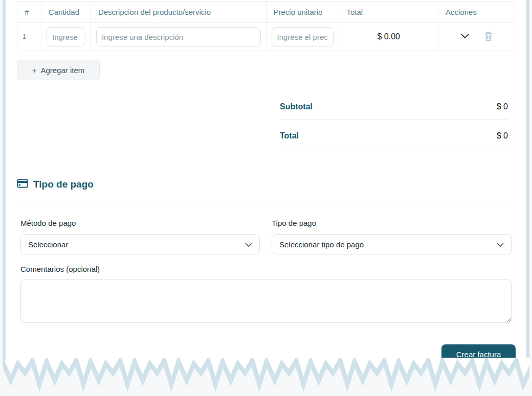 The height and width of the screenshot is (396, 532). Describe the element at coordinates (477, 12) in the screenshot. I see `header-acciones: Acciones` at that location.